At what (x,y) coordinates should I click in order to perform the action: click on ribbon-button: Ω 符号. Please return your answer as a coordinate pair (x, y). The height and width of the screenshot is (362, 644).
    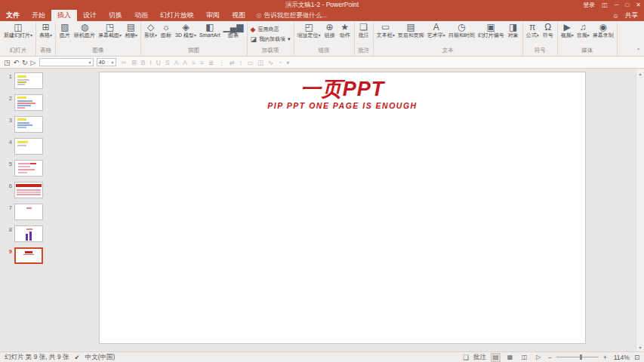
    Looking at the image, I should click on (548, 30).